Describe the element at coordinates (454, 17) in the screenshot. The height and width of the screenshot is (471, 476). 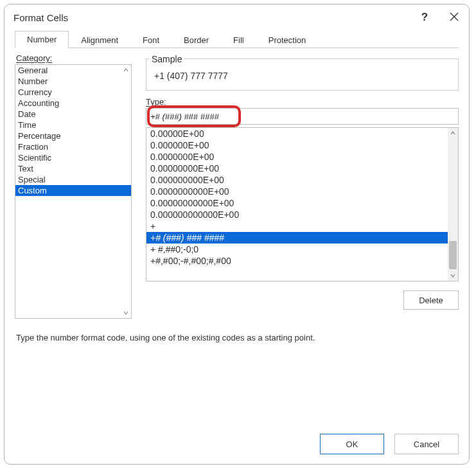
I see `close-button` at that location.